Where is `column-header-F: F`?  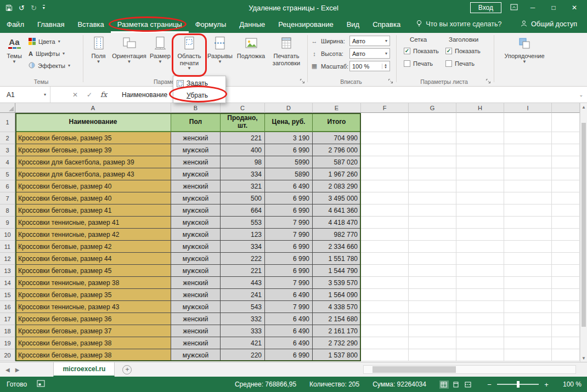
column-header-F: F is located at coordinates (385, 108).